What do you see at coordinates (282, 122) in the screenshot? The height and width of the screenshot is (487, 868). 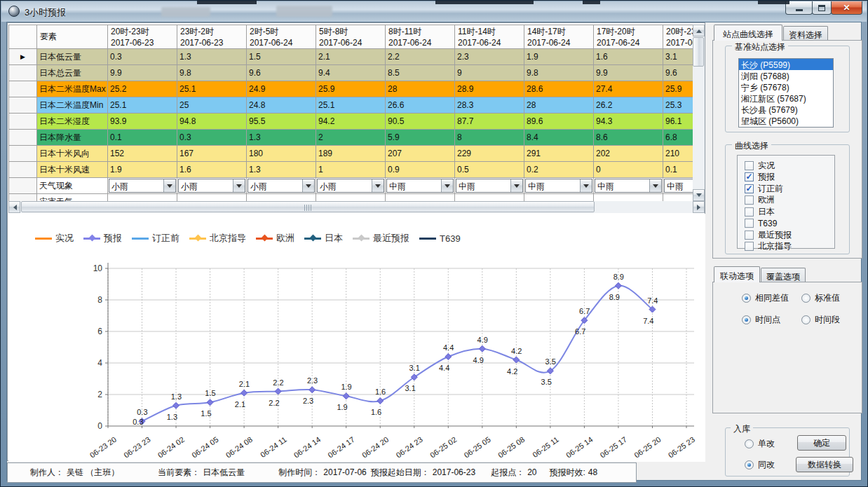 I see `value-cell: 95.5` at bounding box center [282, 122].